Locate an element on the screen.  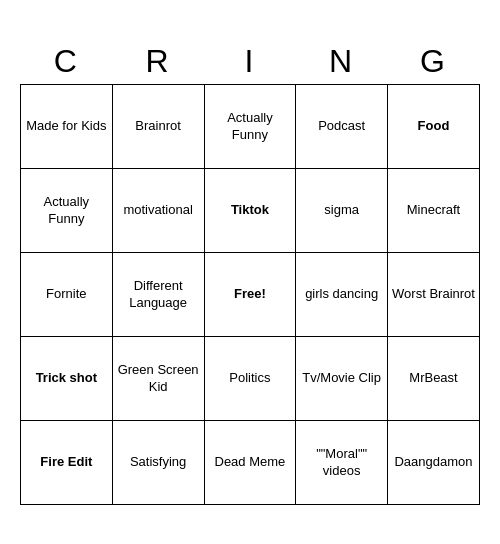
bingo-cell: ""Moral"" videos is located at coordinates (342, 463).